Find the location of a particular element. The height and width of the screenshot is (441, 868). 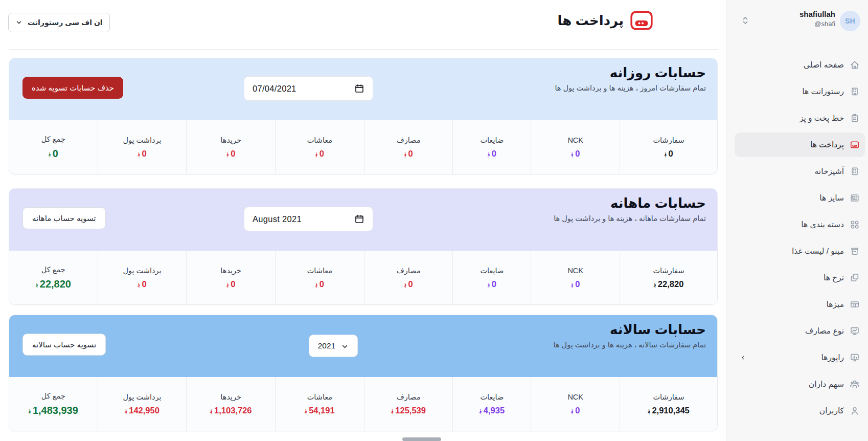

sidebar-item-users: کاربران is located at coordinates (800, 411).